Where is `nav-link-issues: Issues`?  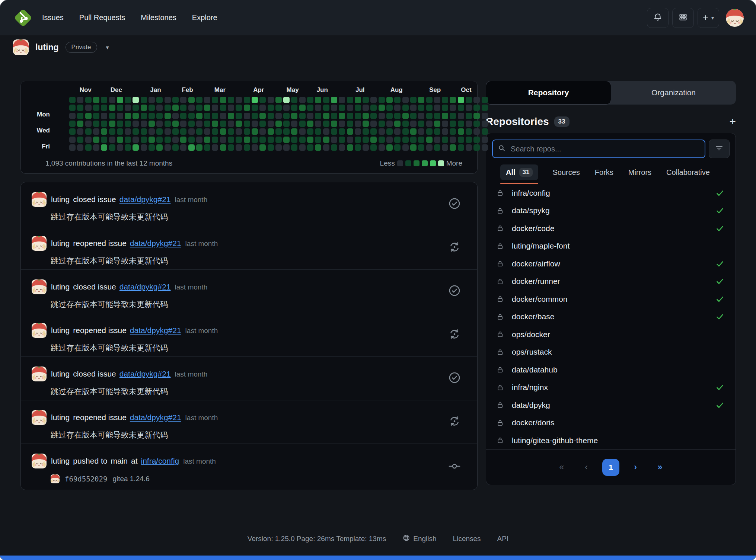
nav-link-issues: Issues is located at coordinates (53, 18).